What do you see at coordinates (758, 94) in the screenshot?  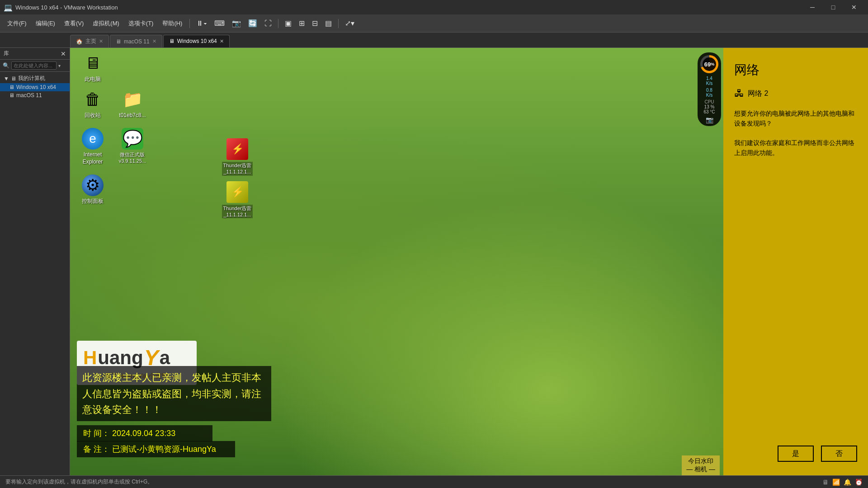 I see `network-subtitle: 网络 2` at bounding box center [758, 94].